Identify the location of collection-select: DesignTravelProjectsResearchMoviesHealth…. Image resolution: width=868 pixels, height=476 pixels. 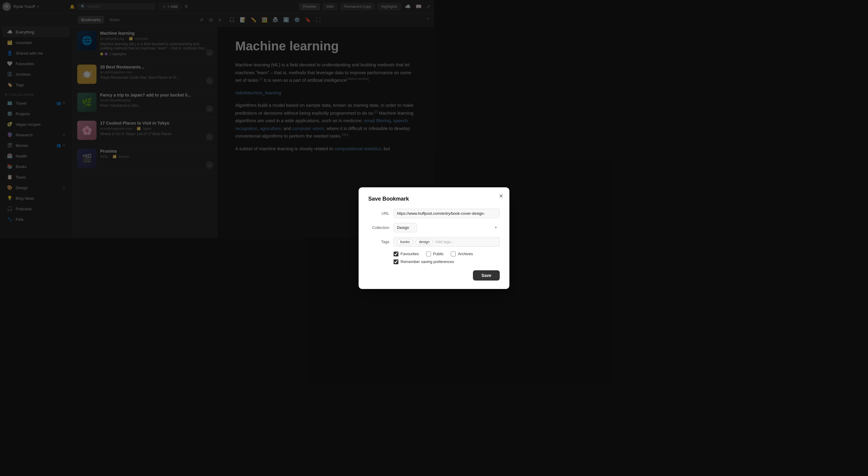
(405, 228).